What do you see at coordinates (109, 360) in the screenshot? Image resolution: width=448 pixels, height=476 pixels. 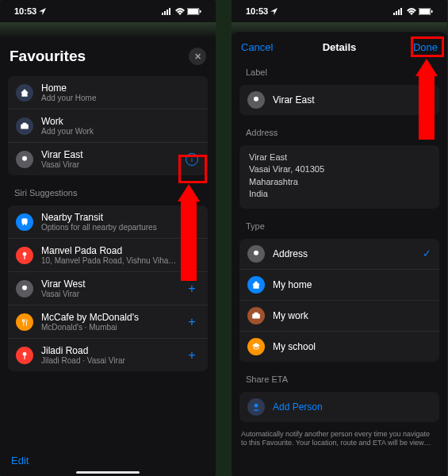 I see `row-sub: Jiladi Road · Vasai Virar` at bounding box center [109, 360].